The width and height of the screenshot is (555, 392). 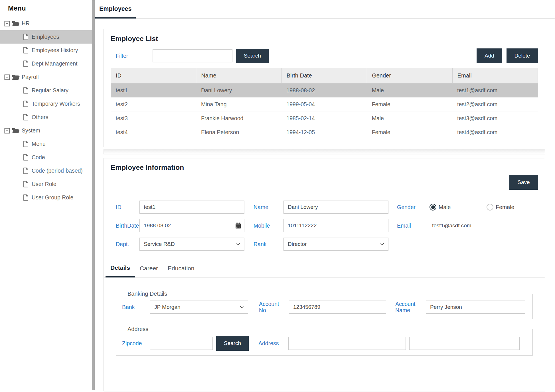 I want to click on column-header-birth-date: Birth Date, so click(x=324, y=76).